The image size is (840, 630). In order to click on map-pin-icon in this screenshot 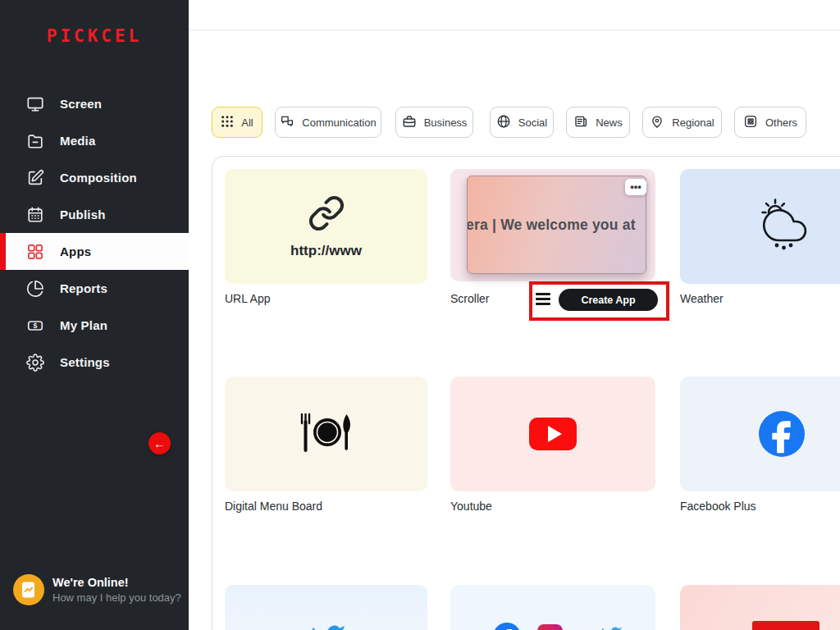, I will do `click(657, 123)`.